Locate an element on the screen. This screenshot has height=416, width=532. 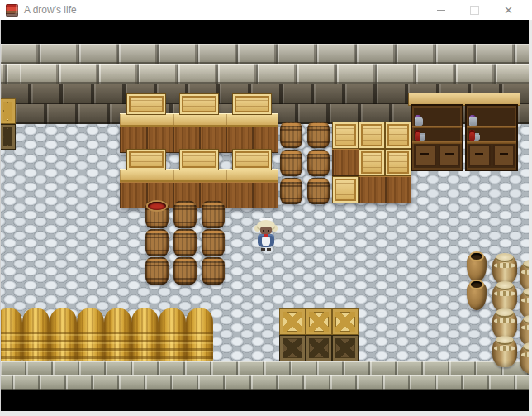
white-apron is located at coordinates (266, 241).